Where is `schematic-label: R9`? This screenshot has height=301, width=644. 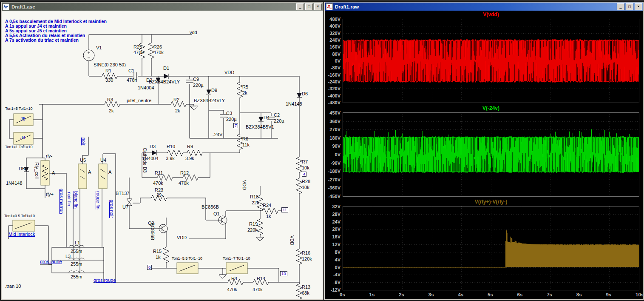
schematic-label: R9 is located at coordinates (190, 146).